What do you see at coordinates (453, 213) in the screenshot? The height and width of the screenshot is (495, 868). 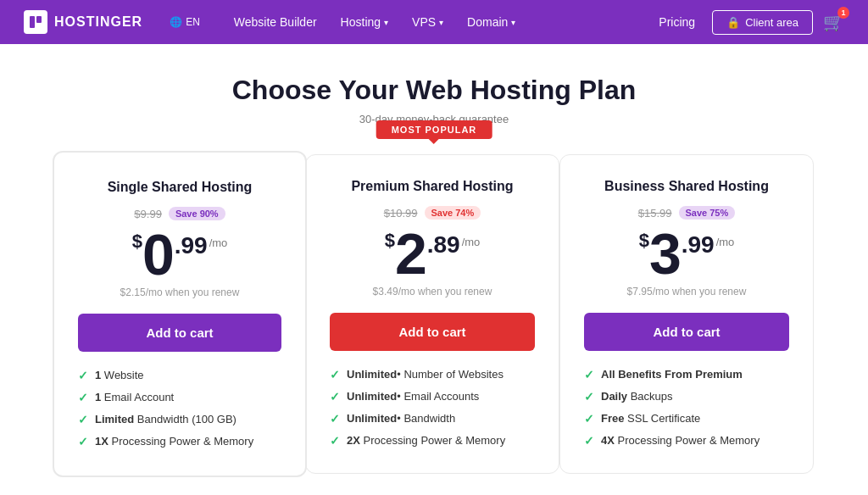 I see `save-badge: Save 74%` at bounding box center [453, 213].